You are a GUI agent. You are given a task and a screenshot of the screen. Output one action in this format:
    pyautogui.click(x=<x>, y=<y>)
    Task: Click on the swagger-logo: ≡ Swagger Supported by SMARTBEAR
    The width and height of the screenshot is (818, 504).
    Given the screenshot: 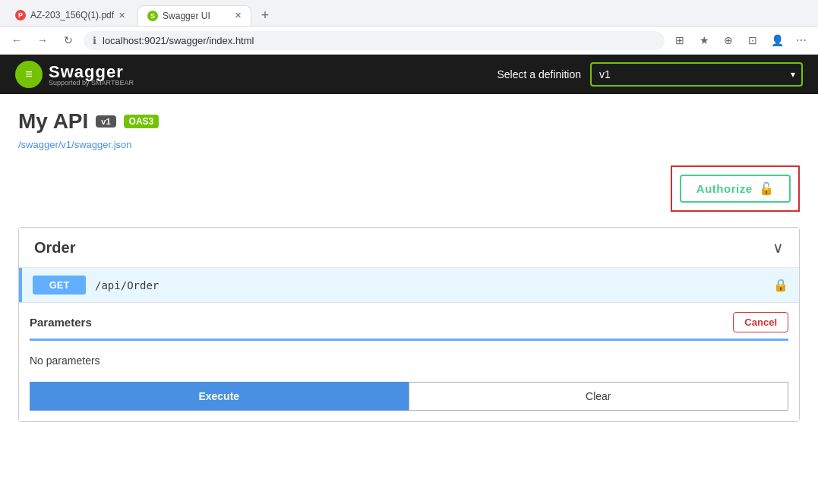 What is the action you would take?
    pyautogui.click(x=74, y=74)
    